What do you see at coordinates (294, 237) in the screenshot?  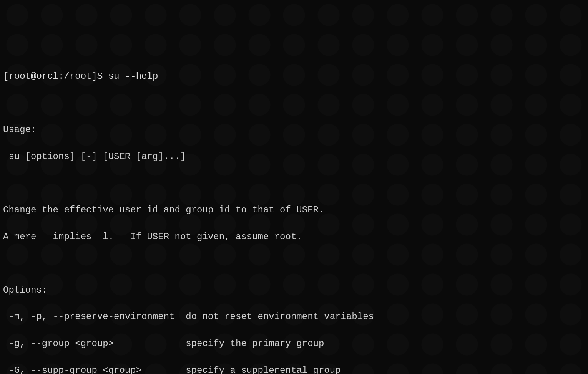 I see `description-line-2: A mere - implies -l. If USER not given, …` at bounding box center [294, 237].